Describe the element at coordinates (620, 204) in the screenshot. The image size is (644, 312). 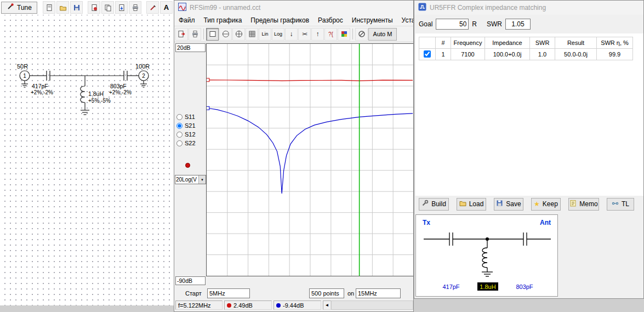
I see `tl-button: TL` at that location.